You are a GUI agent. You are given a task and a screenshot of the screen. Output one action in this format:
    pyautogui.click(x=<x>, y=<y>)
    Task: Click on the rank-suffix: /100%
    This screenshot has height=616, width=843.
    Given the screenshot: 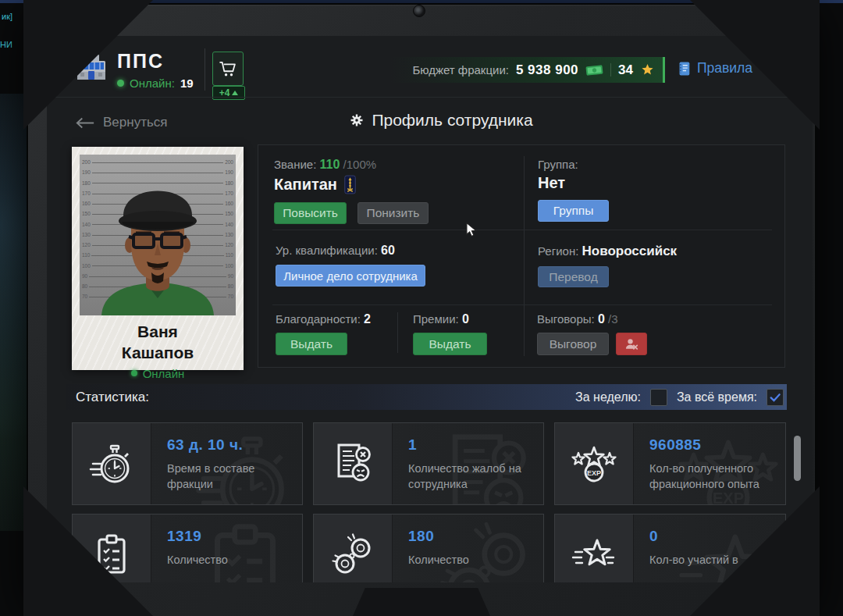 What is the action you would take?
    pyautogui.click(x=361, y=164)
    